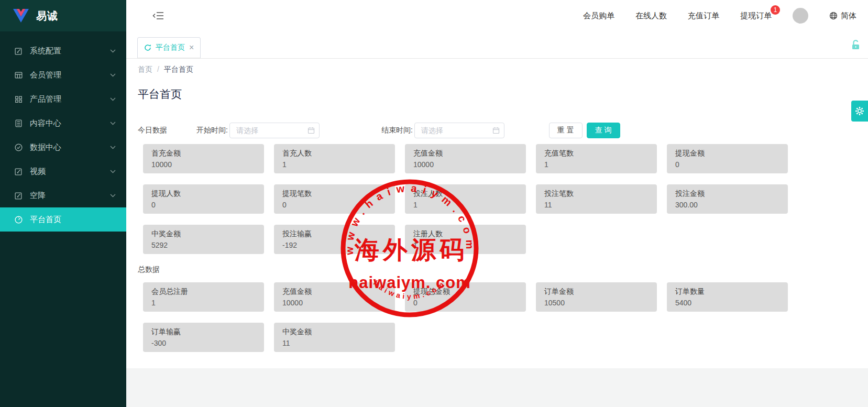 The width and height of the screenshot is (868, 407). I want to click on sidebar-item-data-center: 数据中心, so click(63, 147).